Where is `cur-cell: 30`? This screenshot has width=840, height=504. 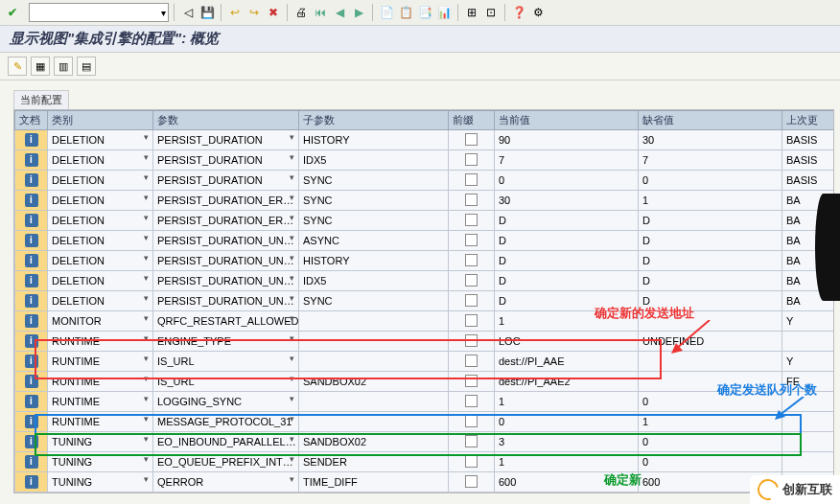 cur-cell: 30 is located at coordinates (567, 201).